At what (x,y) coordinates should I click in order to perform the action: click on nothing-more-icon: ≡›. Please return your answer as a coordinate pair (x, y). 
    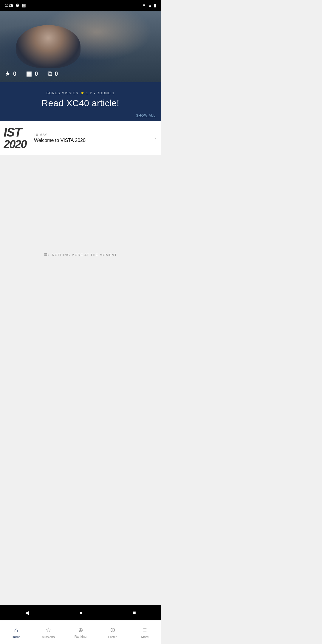
    Looking at the image, I should click on (47, 255).